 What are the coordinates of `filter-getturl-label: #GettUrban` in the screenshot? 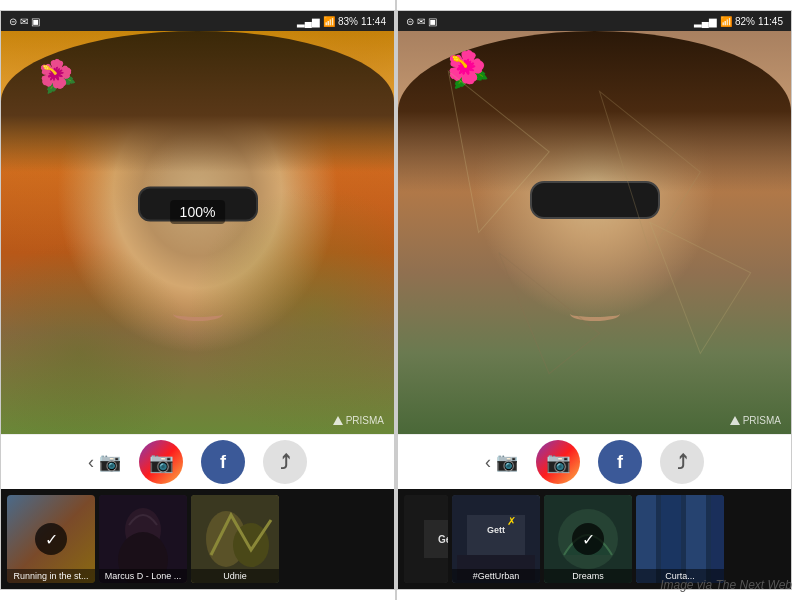 It's located at (496, 576).